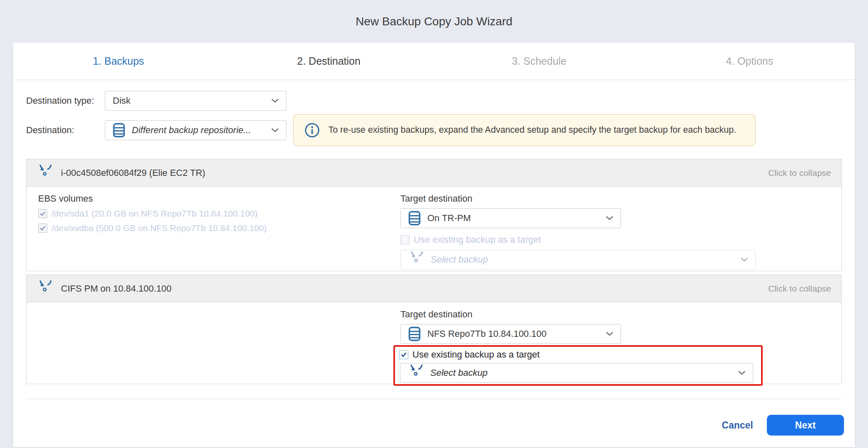 This screenshot has width=868, height=448. I want to click on step-backups: 1. Backups, so click(119, 61).